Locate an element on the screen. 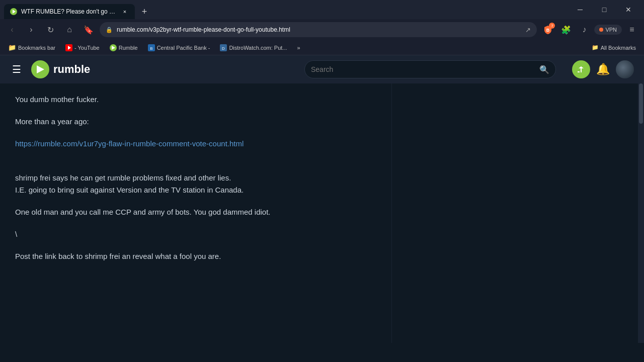 The height and width of the screenshot is (362, 644). reload-button: ↻ is located at coordinates (50, 30).